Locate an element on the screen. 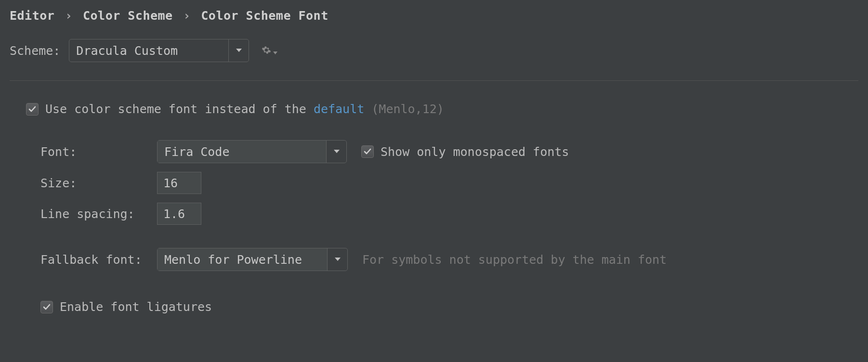  size-label: Size: is located at coordinates (99, 183).